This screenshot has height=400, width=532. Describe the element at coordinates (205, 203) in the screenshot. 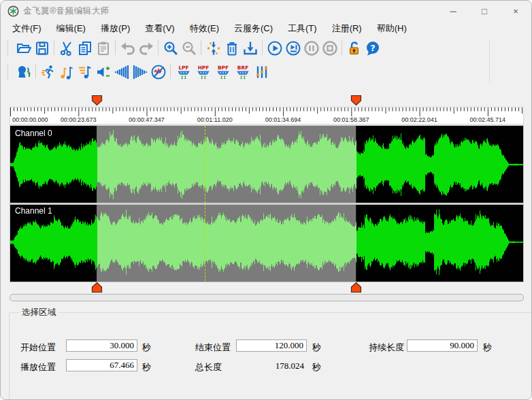

I see `playback-position-line` at that location.